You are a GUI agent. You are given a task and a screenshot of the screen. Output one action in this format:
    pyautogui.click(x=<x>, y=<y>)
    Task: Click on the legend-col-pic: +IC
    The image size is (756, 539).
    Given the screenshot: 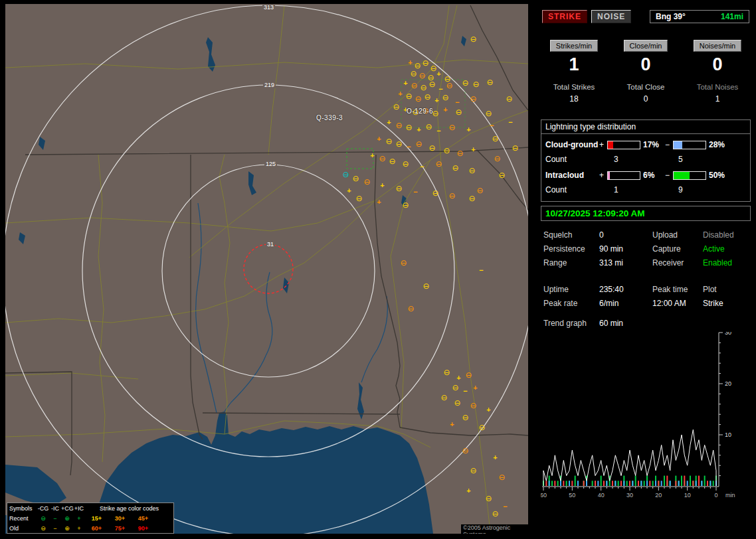 What is the action you would take?
    pyautogui.click(x=79, y=508)
    